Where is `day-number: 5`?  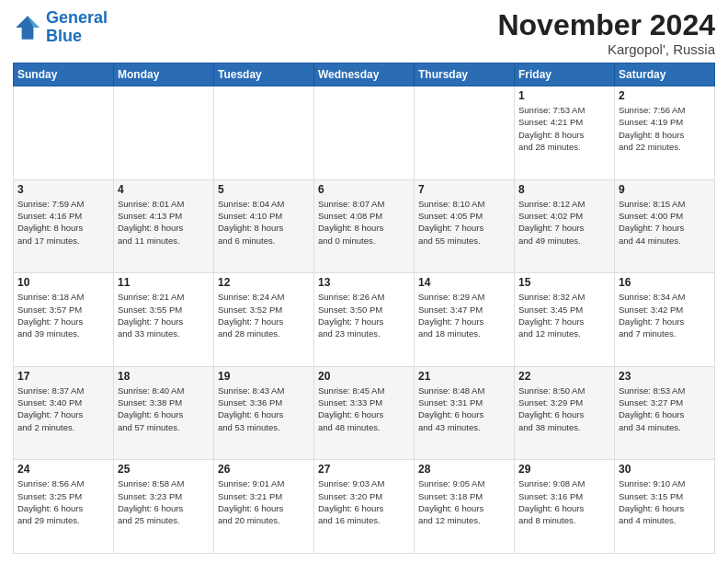 day-number: 5 is located at coordinates (264, 190).